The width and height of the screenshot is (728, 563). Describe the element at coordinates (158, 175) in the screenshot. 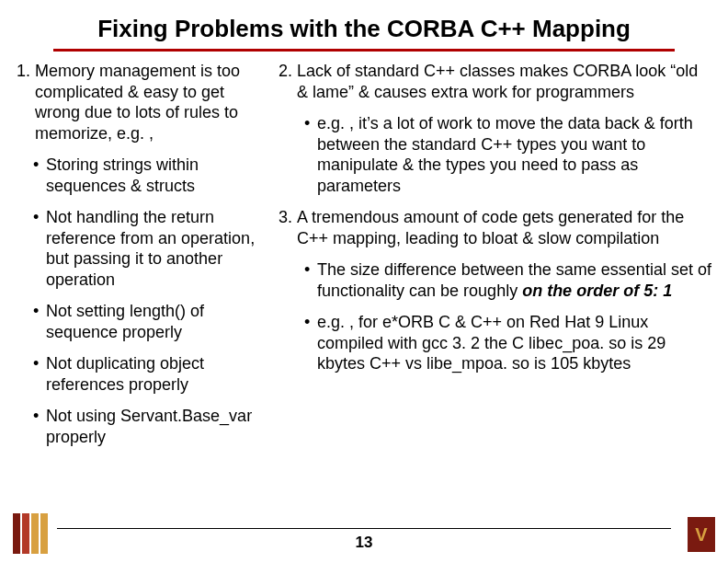

I see `bullet-text: Storing strings within sequences & struc…` at that location.